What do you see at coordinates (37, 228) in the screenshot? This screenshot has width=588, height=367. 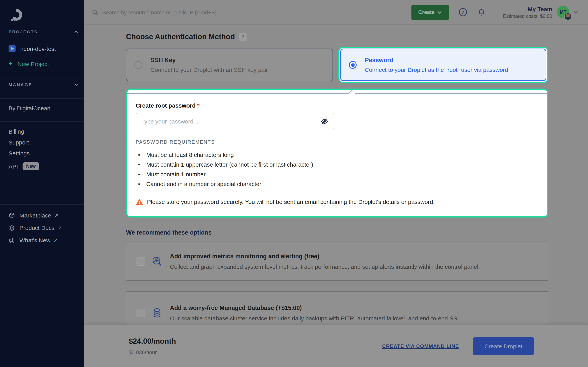 I see `product-docs-label: Product Docs` at bounding box center [37, 228].